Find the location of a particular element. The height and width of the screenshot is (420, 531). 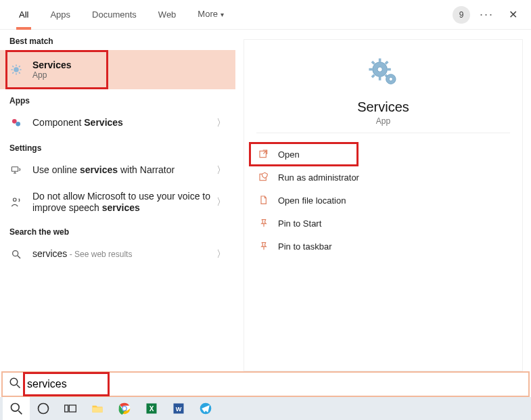

taskbar-taskview is located at coordinates (70, 409).